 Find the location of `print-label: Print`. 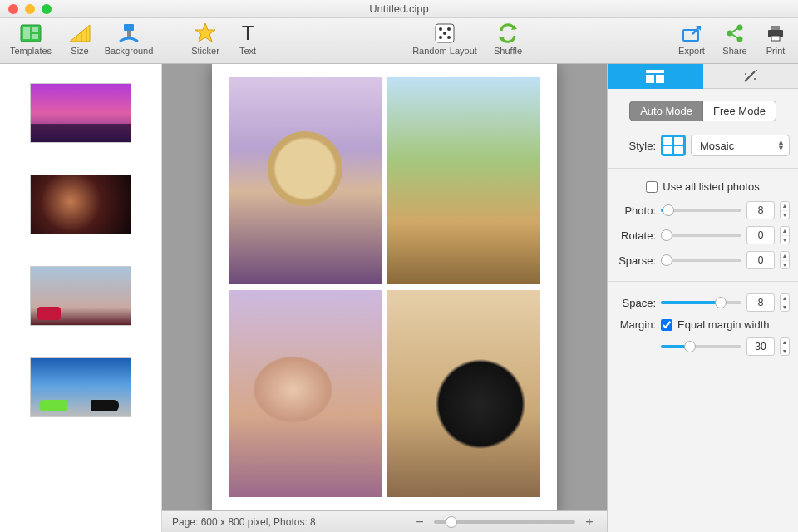

print-label: Print is located at coordinates (776, 51).